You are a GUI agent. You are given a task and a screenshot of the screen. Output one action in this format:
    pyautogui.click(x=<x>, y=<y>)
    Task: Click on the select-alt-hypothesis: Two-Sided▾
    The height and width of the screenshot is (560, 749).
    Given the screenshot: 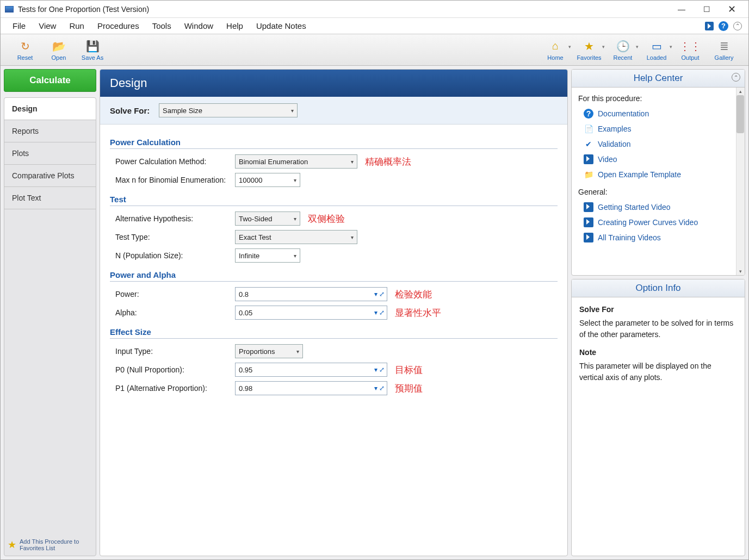 What is the action you would take?
    pyautogui.click(x=268, y=219)
    